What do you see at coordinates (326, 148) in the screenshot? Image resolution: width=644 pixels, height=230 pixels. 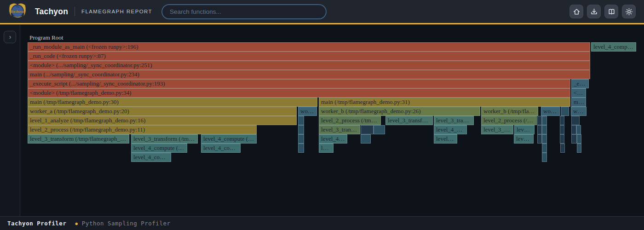 I see `flame-bar: lev…` at bounding box center [326, 148].